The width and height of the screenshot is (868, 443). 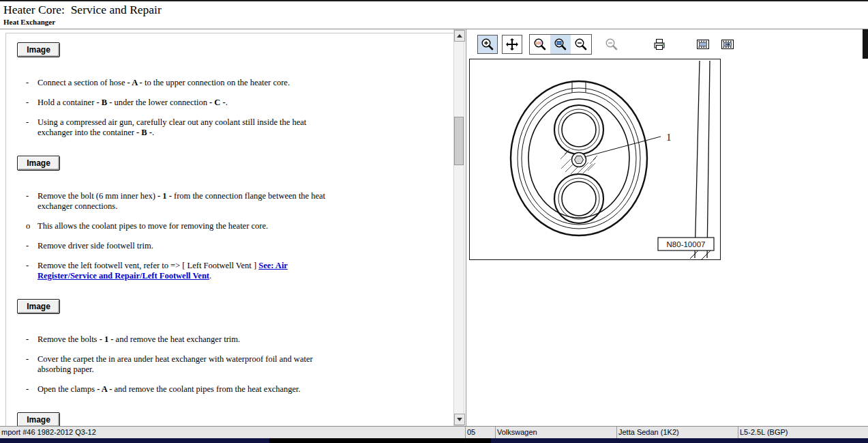 I want to click on page-title: Heater Core: Service and Repair, so click(x=83, y=10).